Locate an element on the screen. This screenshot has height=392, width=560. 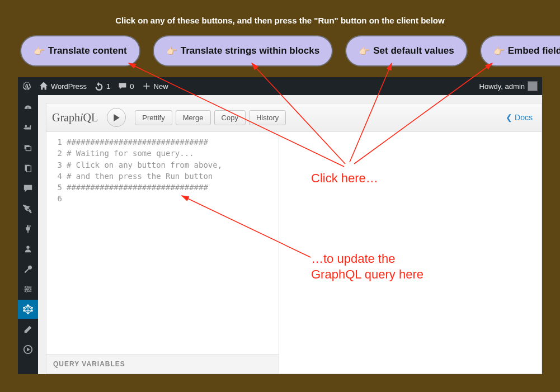
site-name-label: WordPress is located at coordinates (69, 86).